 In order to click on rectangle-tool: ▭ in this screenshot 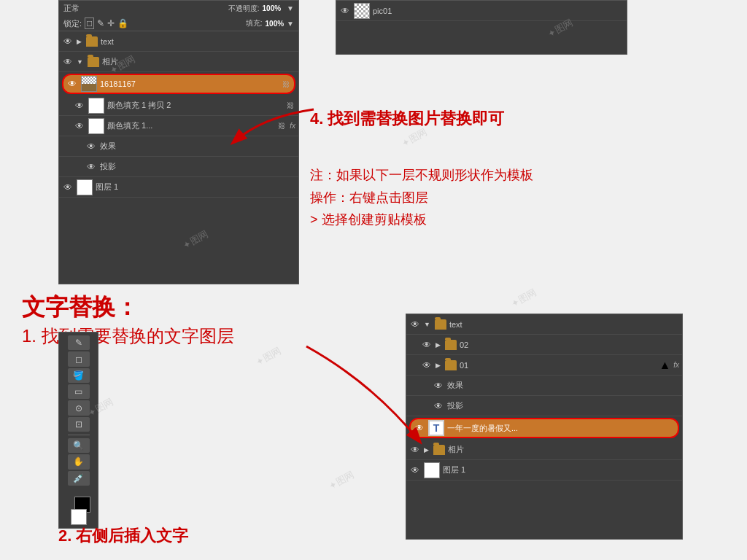, I will do `click(79, 392)`.